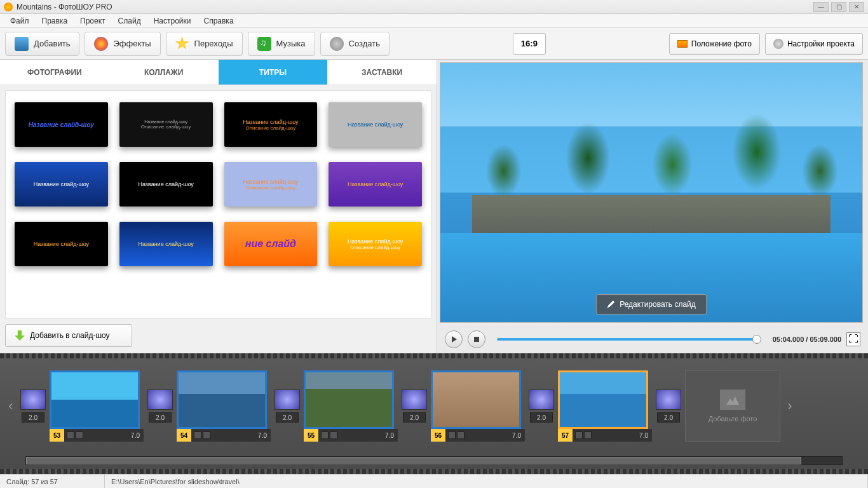 The image size is (868, 488). What do you see at coordinates (757, 339) in the screenshot?
I see `seek-handle` at bounding box center [757, 339].